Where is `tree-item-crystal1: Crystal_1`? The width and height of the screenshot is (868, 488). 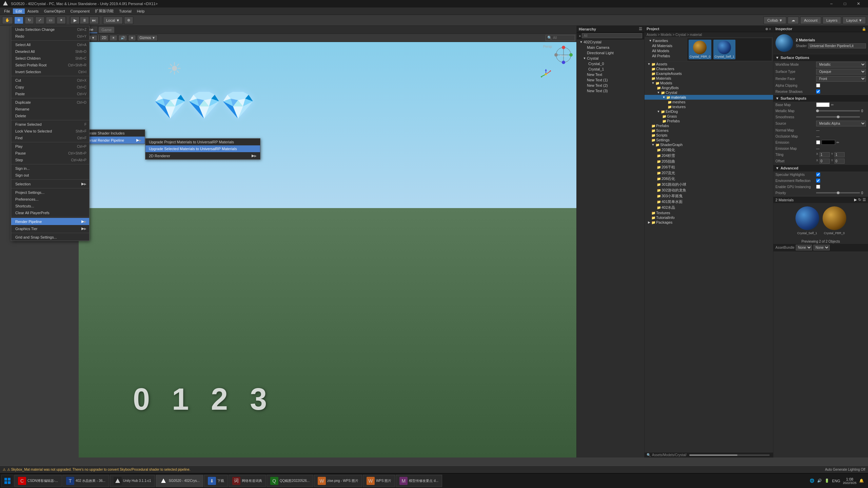
tree-item-crystal1: Crystal_1 is located at coordinates (610, 69).